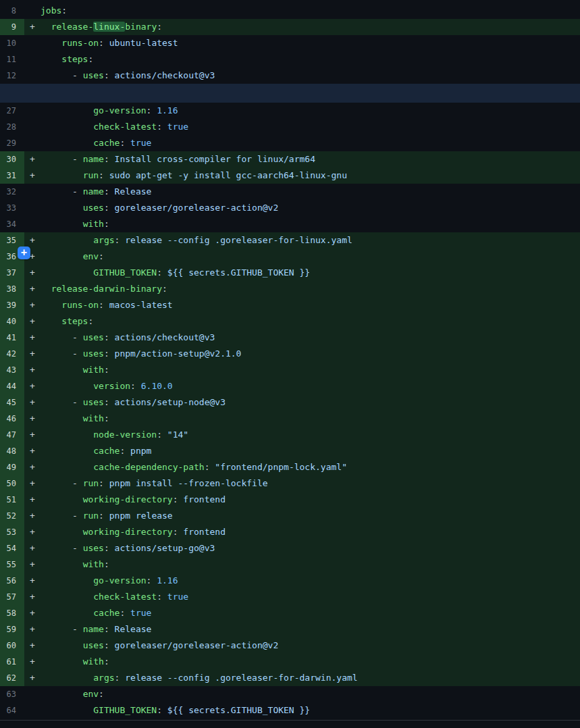  What do you see at coordinates (12, 710) in the screenshot?
I see `line-number: 64` at bounding box center [12, 710].